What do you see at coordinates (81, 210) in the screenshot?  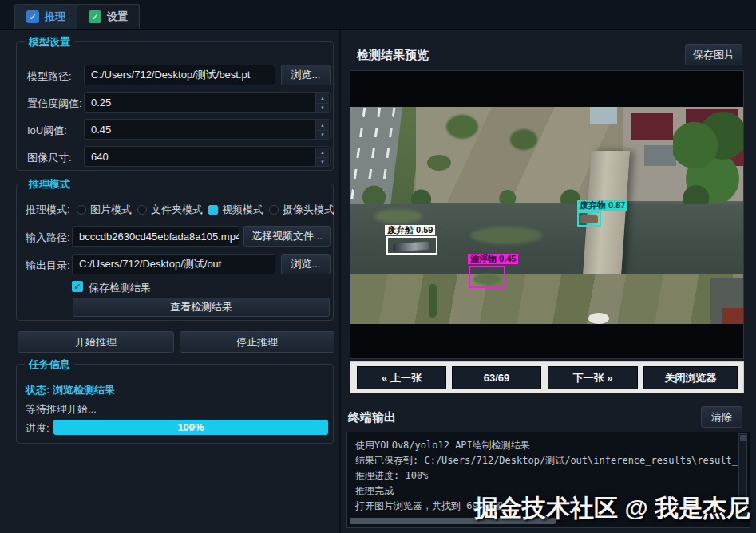 I see `radio-image-mode` at bounding box center [81, 210].